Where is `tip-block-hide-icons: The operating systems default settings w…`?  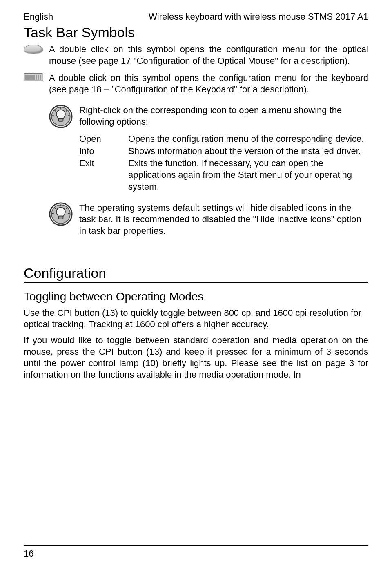 tip-block-hide-icons: The operating systems default settings w… is located at coordinates (209, 219).